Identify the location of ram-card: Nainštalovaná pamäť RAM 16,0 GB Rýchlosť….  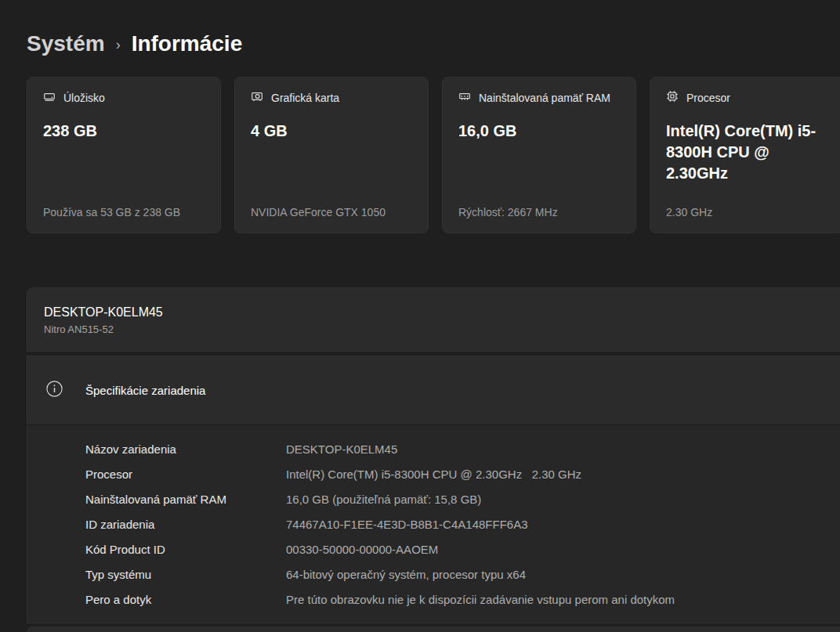
(539, 155).